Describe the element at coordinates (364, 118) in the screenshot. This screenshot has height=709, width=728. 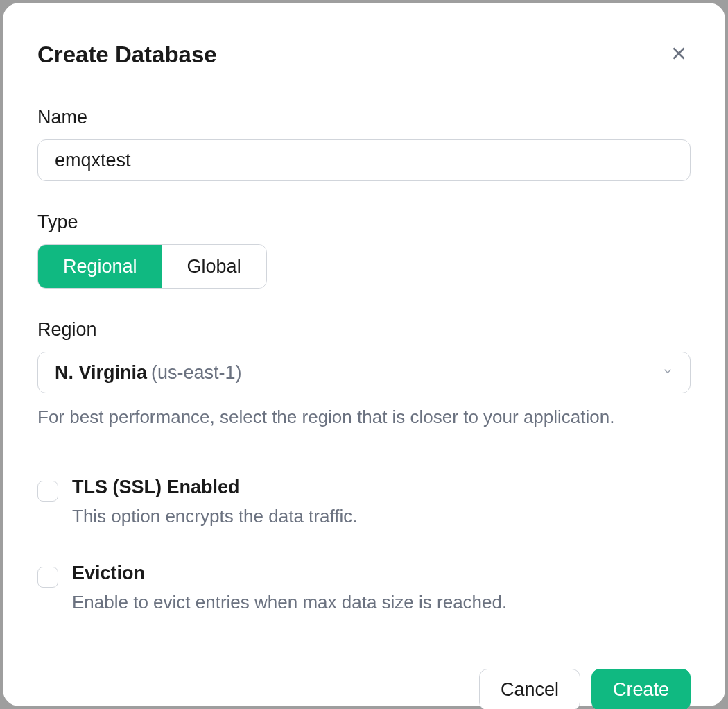
I see `name-label: Name` at that location.